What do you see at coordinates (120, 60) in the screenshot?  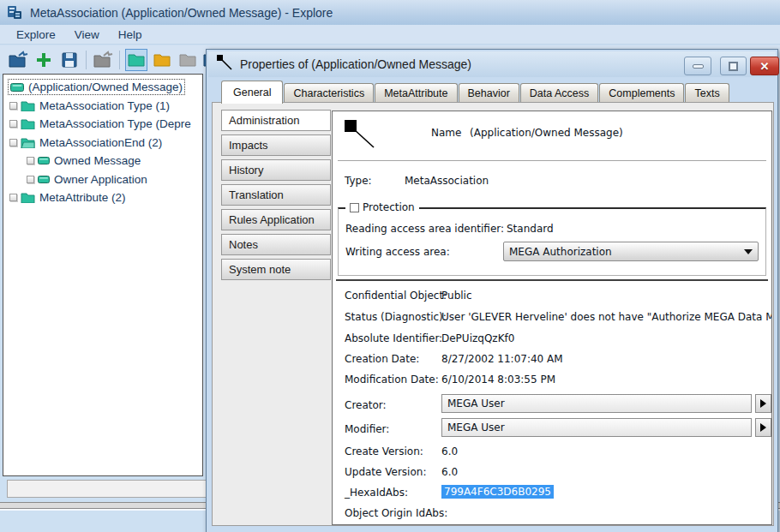 I see `toolbar-separator` at bounding box center [120, 60].